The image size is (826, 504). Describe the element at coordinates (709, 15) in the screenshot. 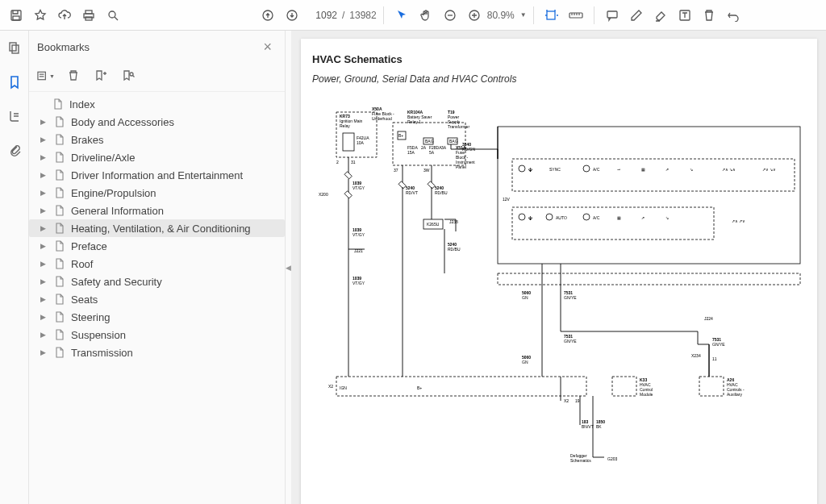

I see `trash-icon` at that location.